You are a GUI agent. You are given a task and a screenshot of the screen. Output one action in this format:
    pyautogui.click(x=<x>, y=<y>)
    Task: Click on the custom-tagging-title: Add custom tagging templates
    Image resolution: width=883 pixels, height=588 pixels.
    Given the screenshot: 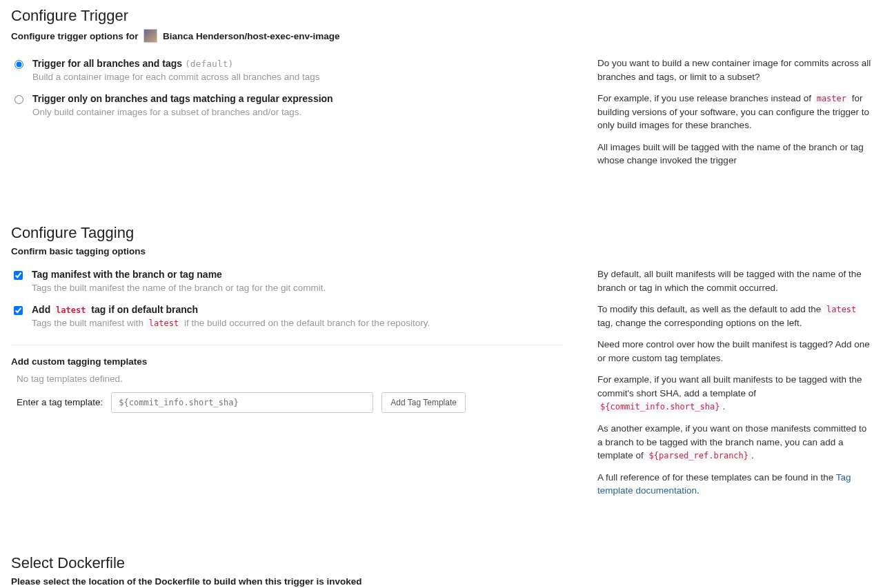 What is the action you would take?
    pyautogui.click(x=287, y=361)
    